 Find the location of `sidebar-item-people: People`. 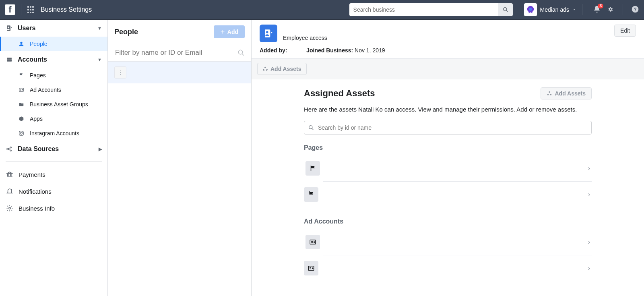

sidebar-item-people: People is located at coordinates (54, 44).